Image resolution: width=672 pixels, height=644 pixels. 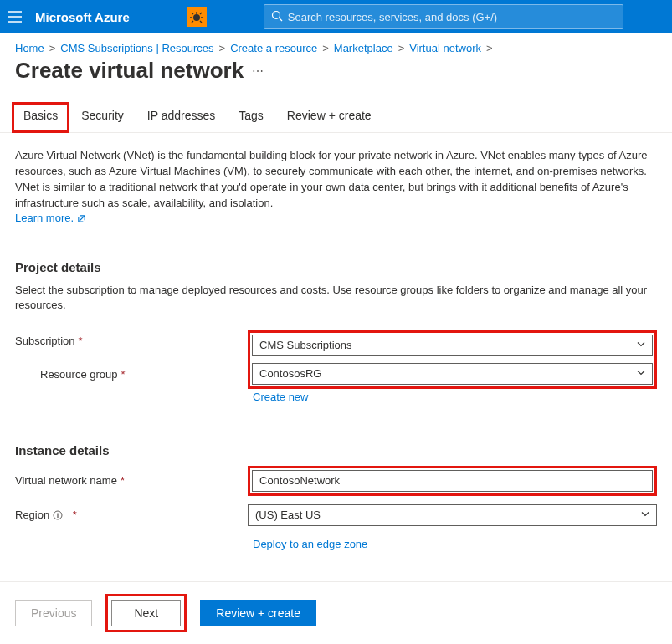 What do you see at coordinates (331, 179) in the screenshot?
I see `vnet-description-text: Azure Virtual Network (VNet) is the fund…` at bounding box center [331, 179].